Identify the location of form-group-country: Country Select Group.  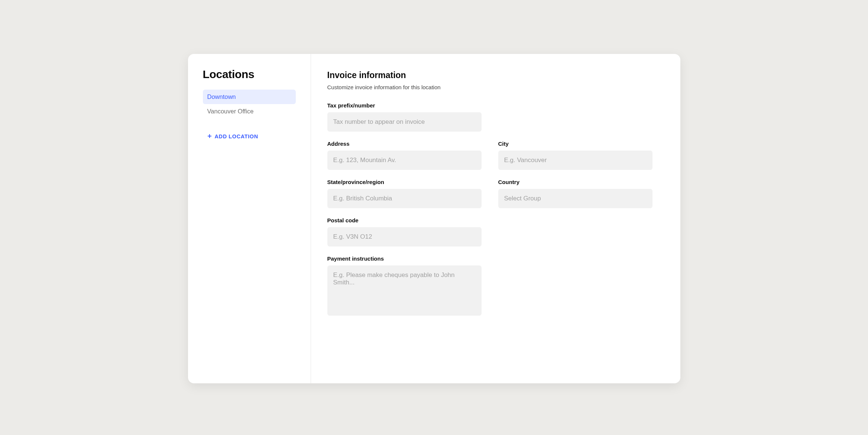
(575, 193).